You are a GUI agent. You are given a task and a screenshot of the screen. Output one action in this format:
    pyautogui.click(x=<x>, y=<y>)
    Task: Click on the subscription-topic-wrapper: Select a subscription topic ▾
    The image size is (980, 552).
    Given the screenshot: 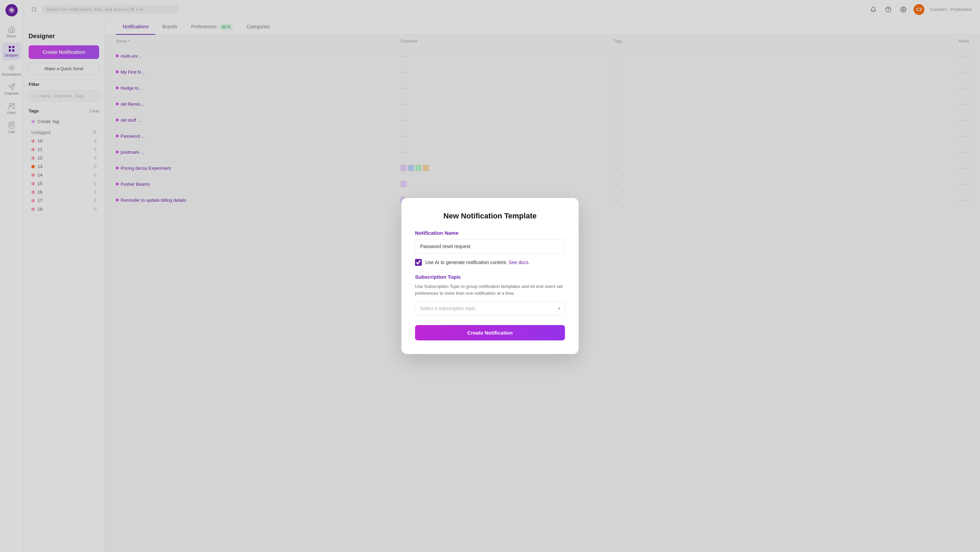 What is the action you would take?
    pyautogui.click(x=490, y=308)
    